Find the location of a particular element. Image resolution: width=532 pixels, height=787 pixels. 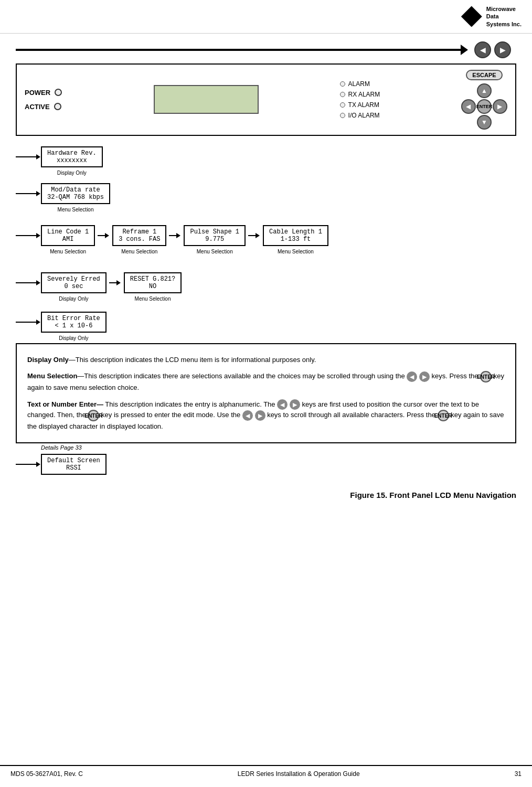

arrow-head-lc-rf is located at coordinates (107, 236).